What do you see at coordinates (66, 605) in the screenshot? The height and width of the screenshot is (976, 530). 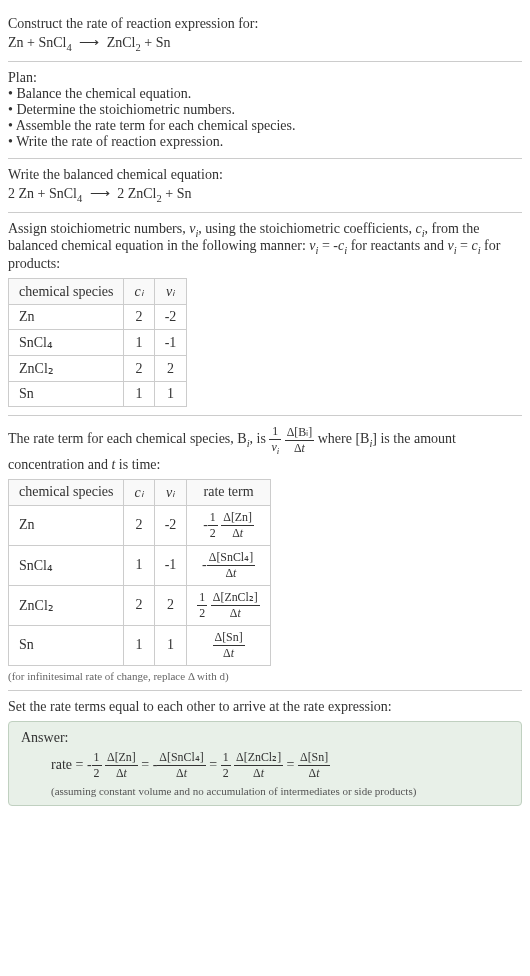 I see `table-cell: ZnCl₂` at bounding box center [66, 605].